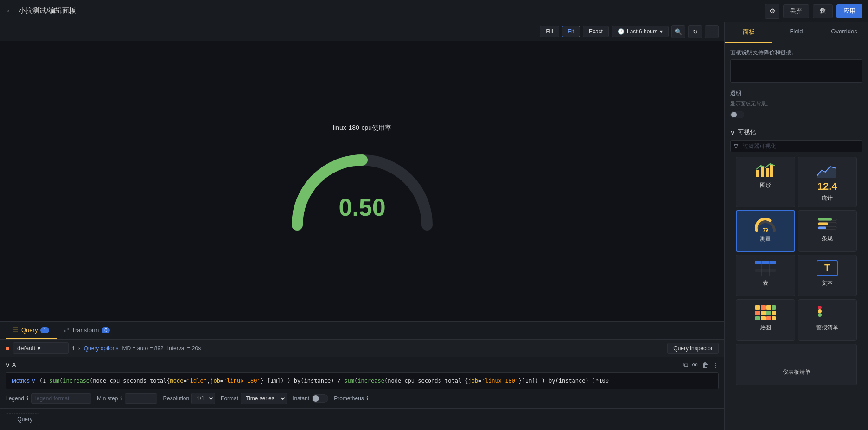  Describe the element at coordinates (693, 348) in the screenshot. I see `query-inspector-button: Query inspector` at that location.